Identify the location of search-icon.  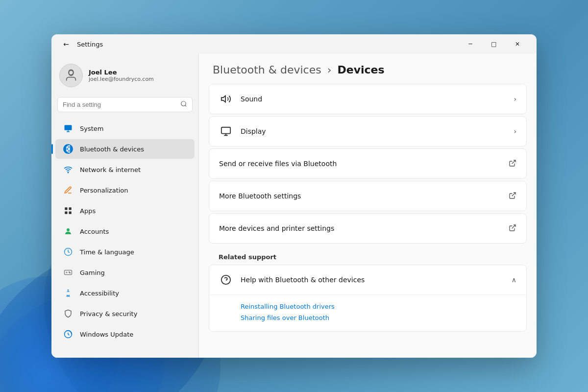
(184, 105).